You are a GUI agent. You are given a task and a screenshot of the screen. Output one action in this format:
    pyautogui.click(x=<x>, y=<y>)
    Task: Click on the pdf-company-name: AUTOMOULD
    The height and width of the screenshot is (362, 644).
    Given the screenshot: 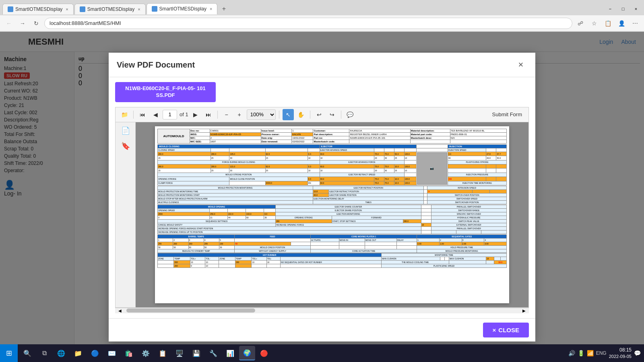 What is the action you would take?
    pyautogui.click(x=174, y=136)
    